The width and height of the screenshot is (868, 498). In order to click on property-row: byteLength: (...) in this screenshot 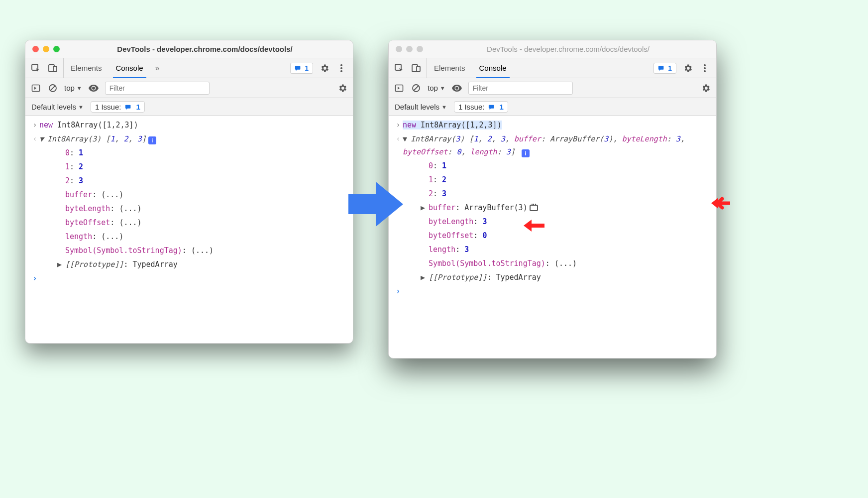, I will do `click(194, 209)`.